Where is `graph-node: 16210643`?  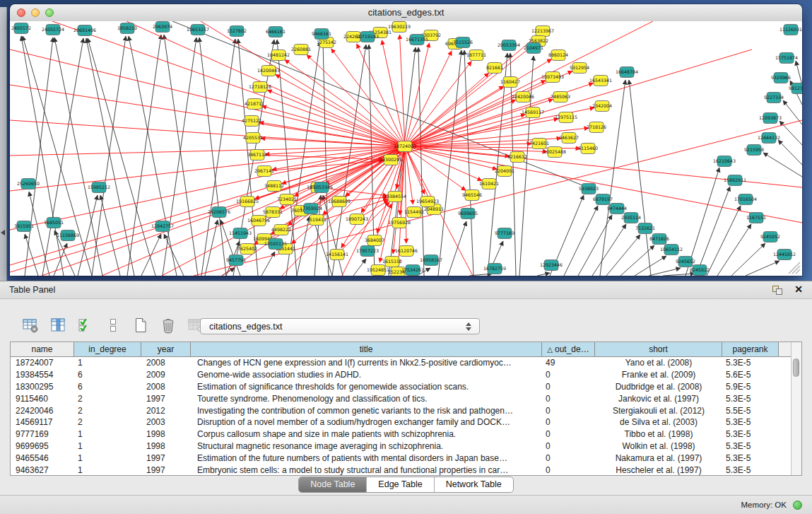
graph-node: 16210643 is located at coordinates (724, 161).